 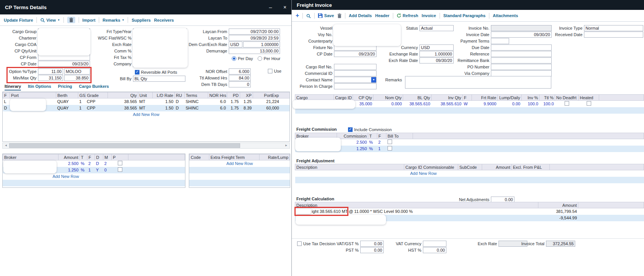 What do you see at coordinates (478, 82) in the screenshot?
I see `remarks-field` at bounding box center [478, 82].